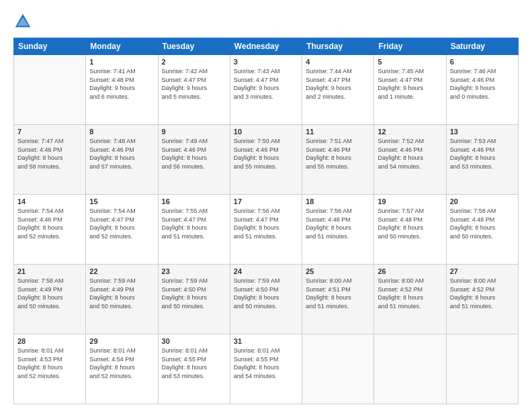  What do you see at coordinates (194, 154) in the screenshot?
I see `day-info: Sunrise: 7:49 AM Sunset: 4:46 PM Dayligh…` at bounding box center [194, 154].